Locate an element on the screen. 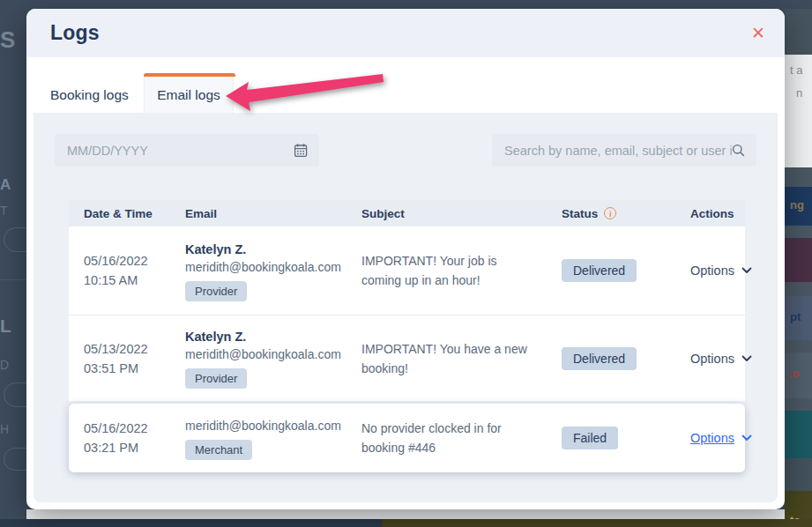 The width and height of the screenshot is (812, 527). col-header-datetime: Date & Time is located at coordinates (120, 213).